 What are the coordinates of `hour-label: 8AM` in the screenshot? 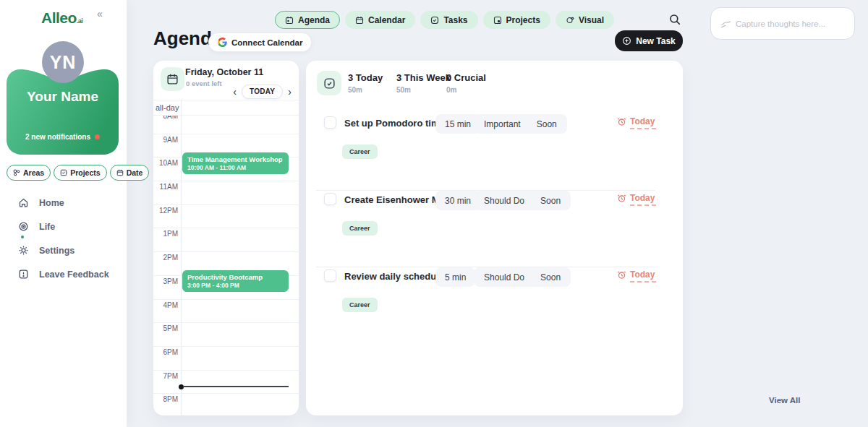 It's located at (166, 118).